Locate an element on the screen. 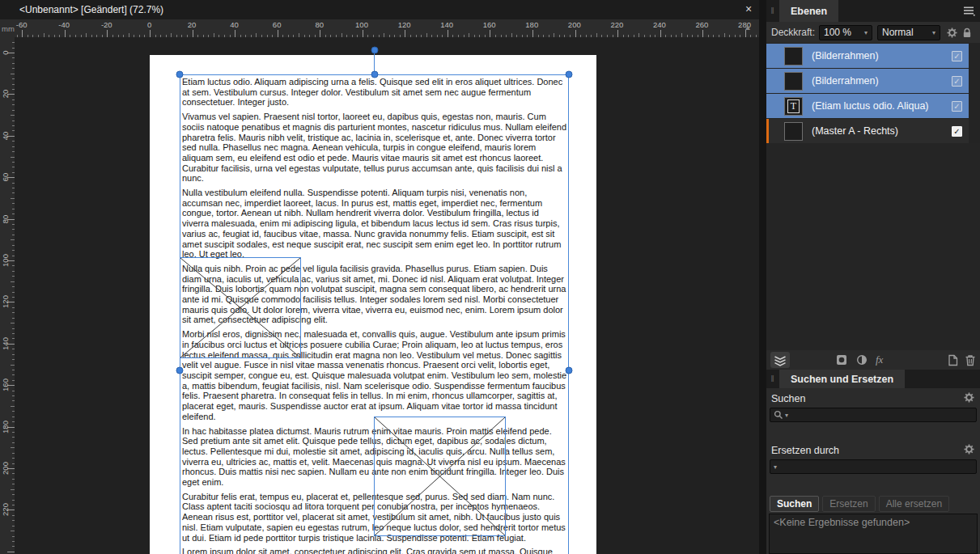  ruler-scroll-indicator-icon: ▲ is located at coordinates (748, 27).